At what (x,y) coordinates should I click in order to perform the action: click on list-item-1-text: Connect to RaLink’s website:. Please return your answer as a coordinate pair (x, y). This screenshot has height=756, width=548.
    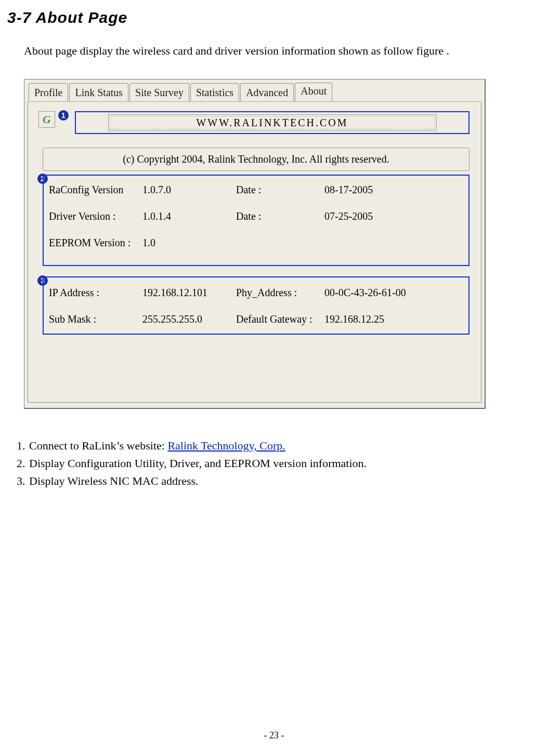
    Looking at the image, I should click on (98, 446).